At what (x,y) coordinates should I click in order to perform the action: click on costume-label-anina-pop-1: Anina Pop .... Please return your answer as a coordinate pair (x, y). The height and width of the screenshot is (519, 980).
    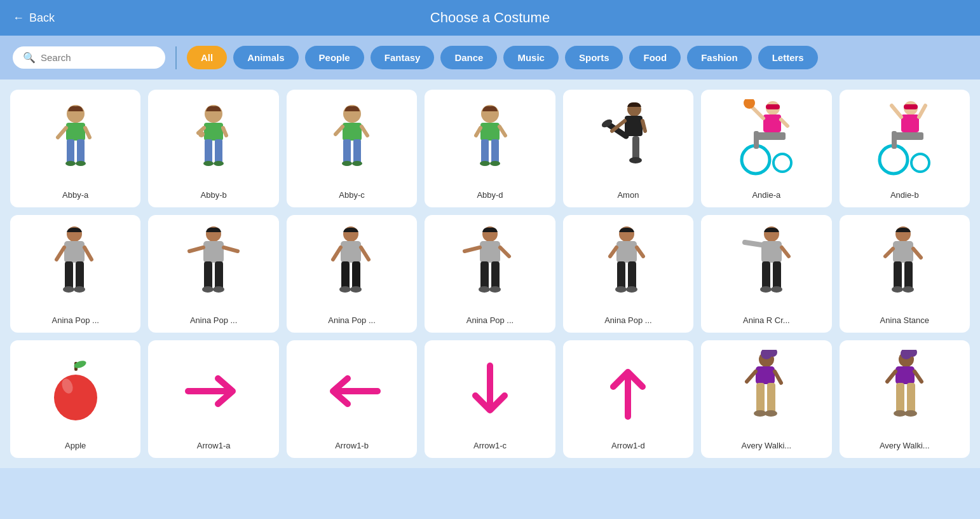
    Looking at the image, I should click on (75, 321).